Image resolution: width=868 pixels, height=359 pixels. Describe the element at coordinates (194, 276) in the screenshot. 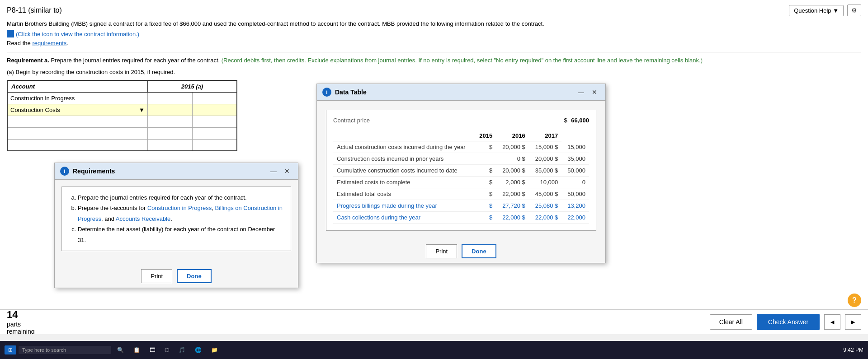

I see `requirements-done-button: Done` at that location.